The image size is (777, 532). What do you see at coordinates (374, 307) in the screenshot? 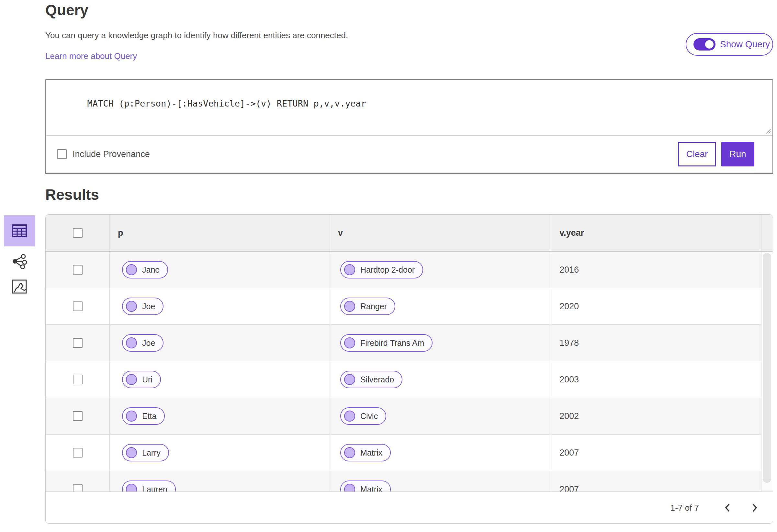
I see `entity-label: Ranger` at bounding box center [374, 307].